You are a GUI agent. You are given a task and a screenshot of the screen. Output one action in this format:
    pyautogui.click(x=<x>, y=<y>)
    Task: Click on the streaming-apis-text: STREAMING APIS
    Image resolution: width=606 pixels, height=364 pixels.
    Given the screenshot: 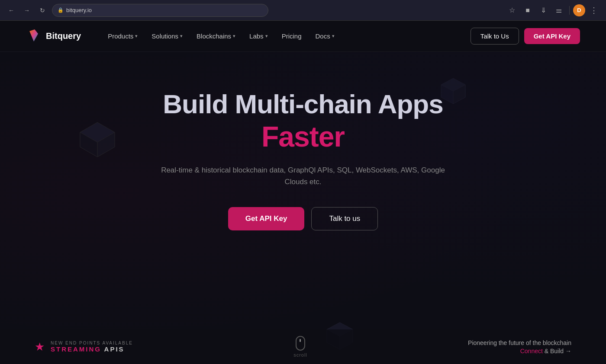 What is the action you would take?
    pyautogui.click(x=92, y=349)
    